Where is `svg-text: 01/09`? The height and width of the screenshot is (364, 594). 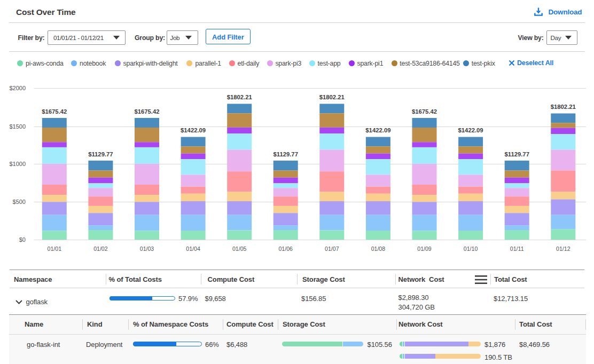
svg-text: 01/09 is located at coordinates (424, 249).